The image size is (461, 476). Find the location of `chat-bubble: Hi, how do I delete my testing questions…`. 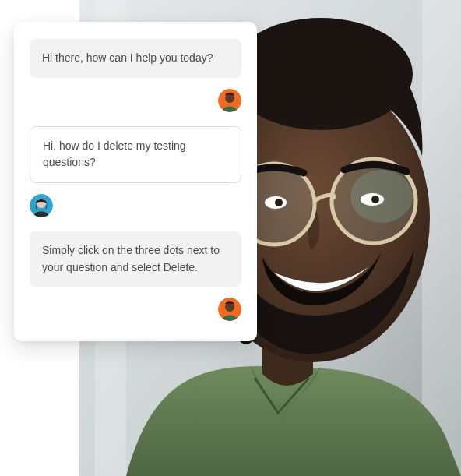

chat-bubble: Hi, how do I delete my testing questions… is located at coordinates (135, 154).